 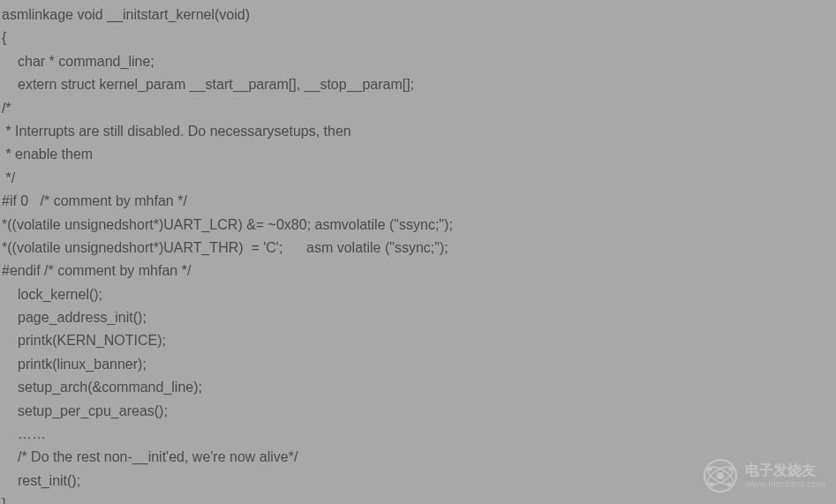 I want to click on code-line: #endif /* comment by mhfan */, so click(x=418, y=271).